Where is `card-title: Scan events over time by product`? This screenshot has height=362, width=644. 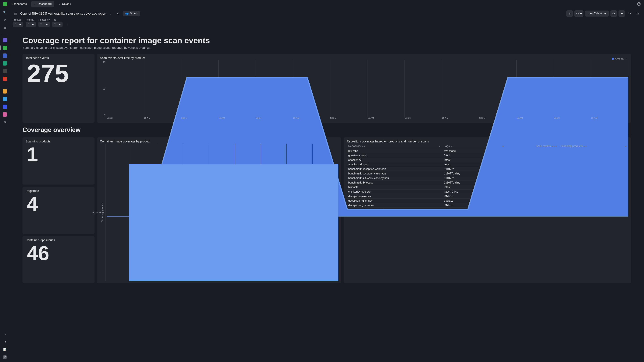
card-title: Scan events over time by product is located at coordinates (356, 58).